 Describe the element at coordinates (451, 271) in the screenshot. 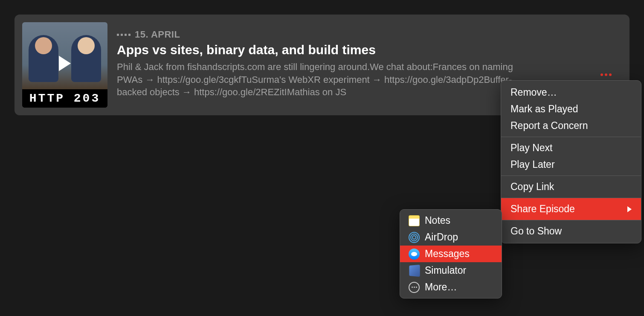

I see `share-item-simulator: Simulator` at that location.